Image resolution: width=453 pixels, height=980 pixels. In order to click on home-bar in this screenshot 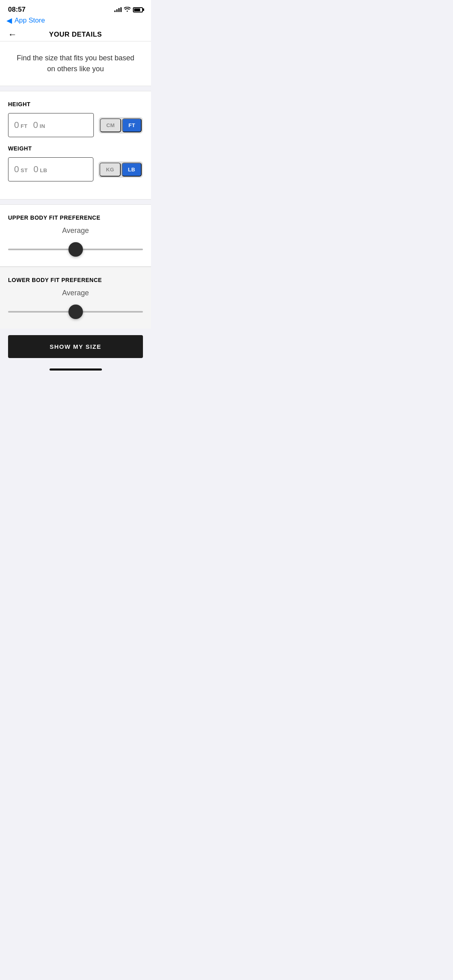, I will do `click(76, 369)`.